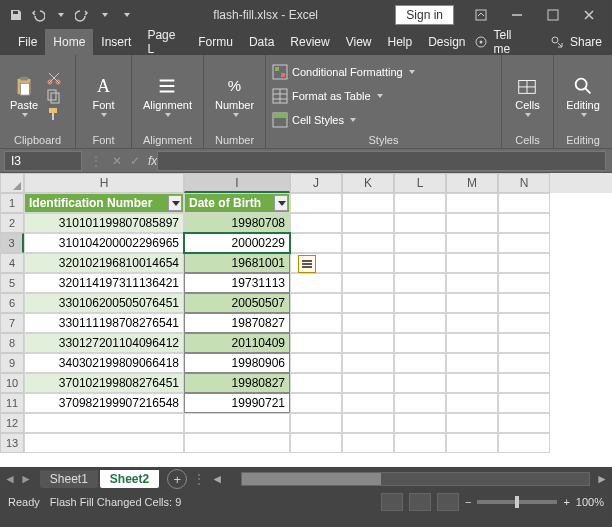  What do you see at coordinates (359, 42) in the screenshot?
I see `tab-view: View` at bounding box center [359, 42].